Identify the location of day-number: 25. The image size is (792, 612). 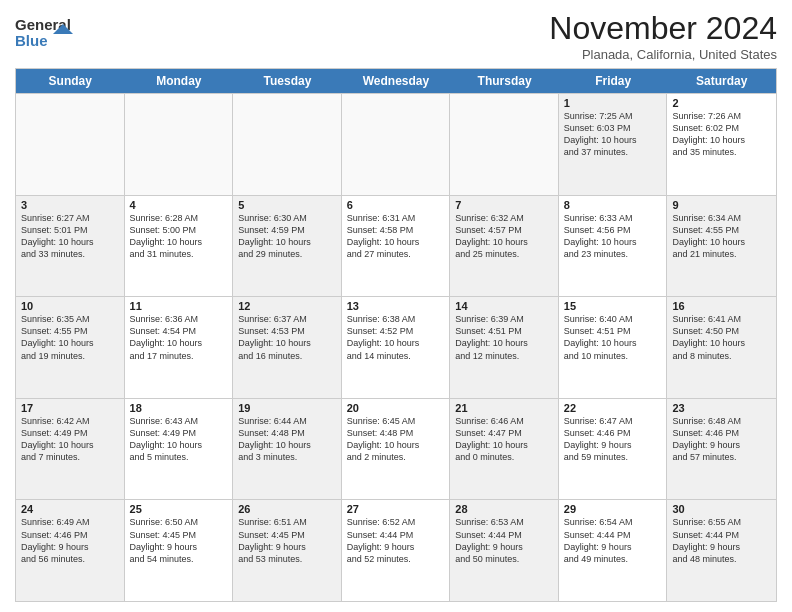
(179, 509).